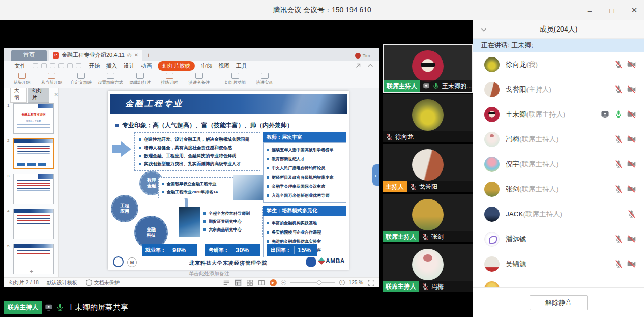  Describe the element at coordinates (207, 66) in the screenshot. I see `menu-review: 审阅` at that location.